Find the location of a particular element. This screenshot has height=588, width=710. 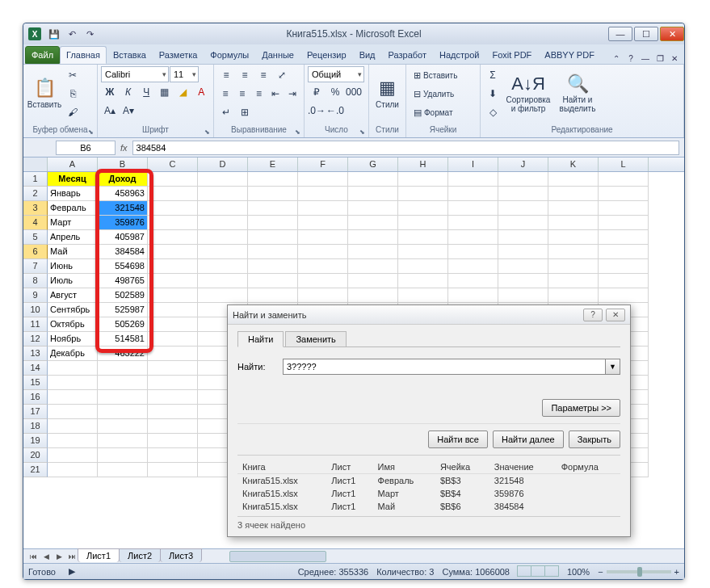

sheet-nav-next-icon: ▶ is located at coordinates (59, 556).